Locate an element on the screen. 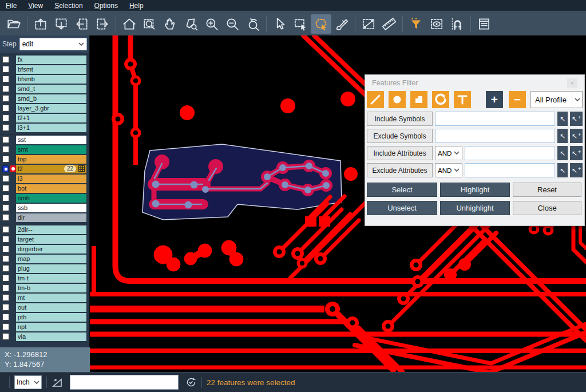 This screenshot has height=392, width=586. layers-table-icon is located at coordinates (484, 24).